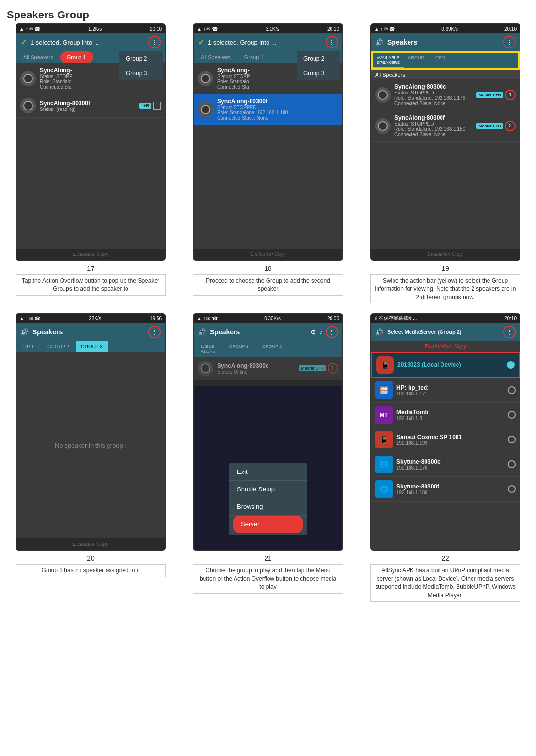 Image resolution: width=536 pixels, height=756 pixels. What do you see at coordinates (440, 61) in the screenshot?
I see `tab-gro-19: GRO` at bounding box center [440, 61].